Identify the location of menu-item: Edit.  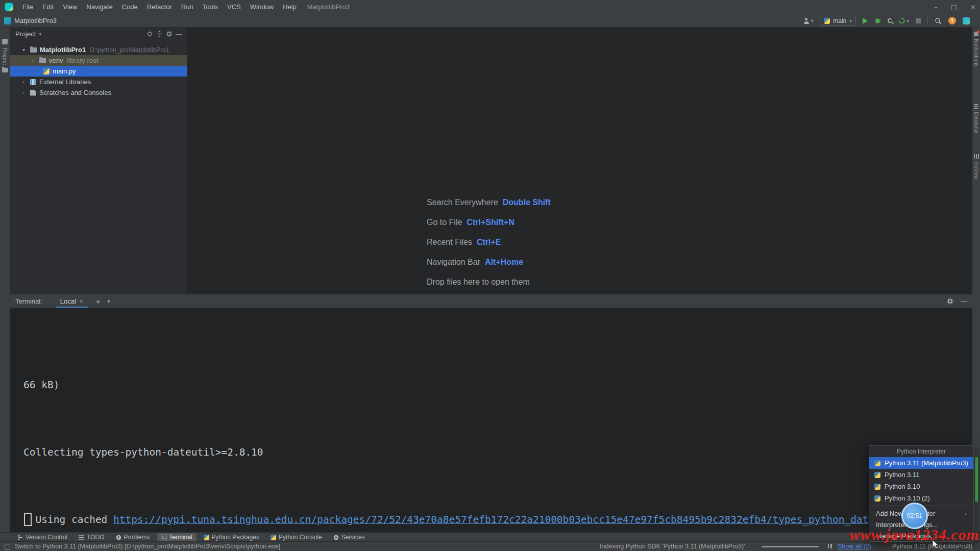
(48, 7).